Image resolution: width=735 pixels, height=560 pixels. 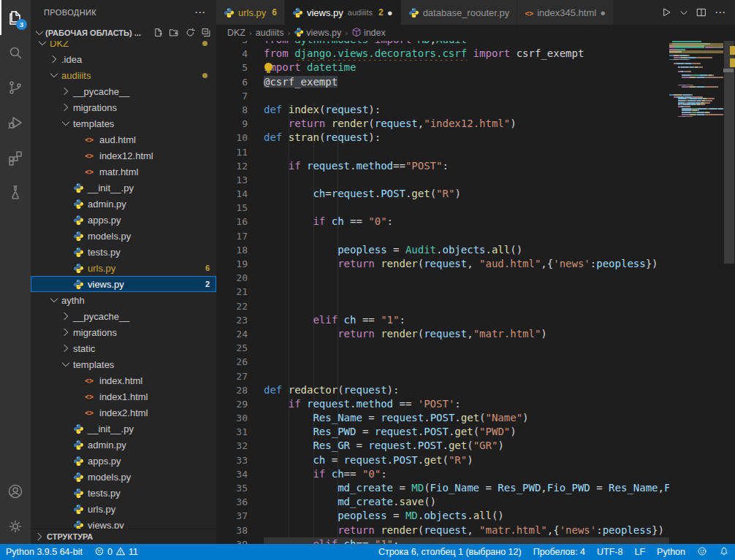 I want to click on scrollbar-thumb, so click(x=729, y=152).